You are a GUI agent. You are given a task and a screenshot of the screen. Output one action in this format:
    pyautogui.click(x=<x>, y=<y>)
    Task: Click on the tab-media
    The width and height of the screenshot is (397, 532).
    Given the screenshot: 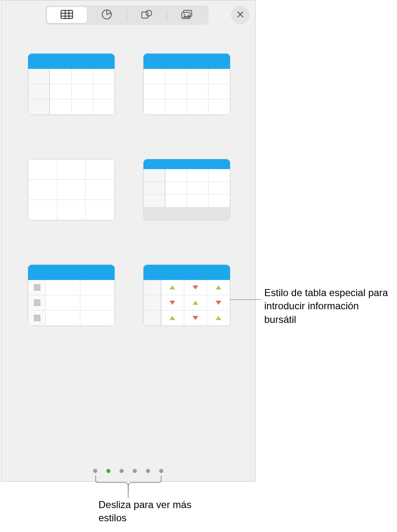 What is the action you would take?
    pyautogui.click(x=187, y=15)
    